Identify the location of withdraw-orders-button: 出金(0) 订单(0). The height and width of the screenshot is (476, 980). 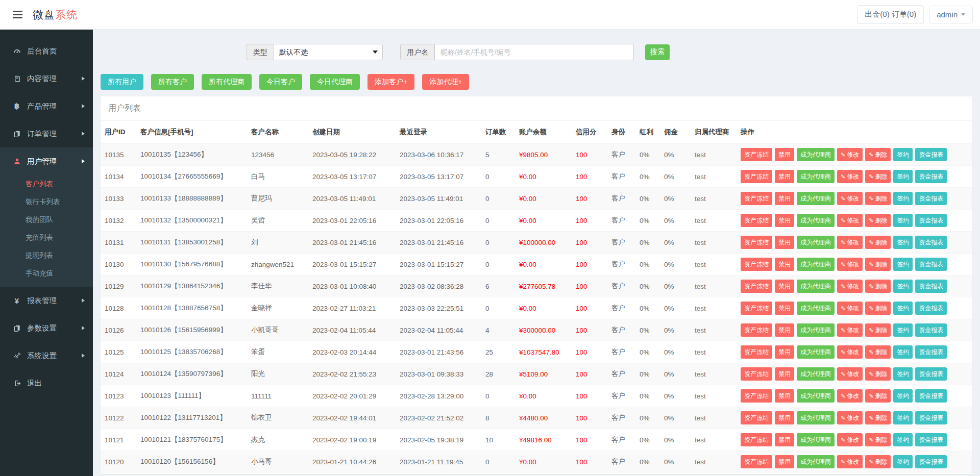
(890, 14).